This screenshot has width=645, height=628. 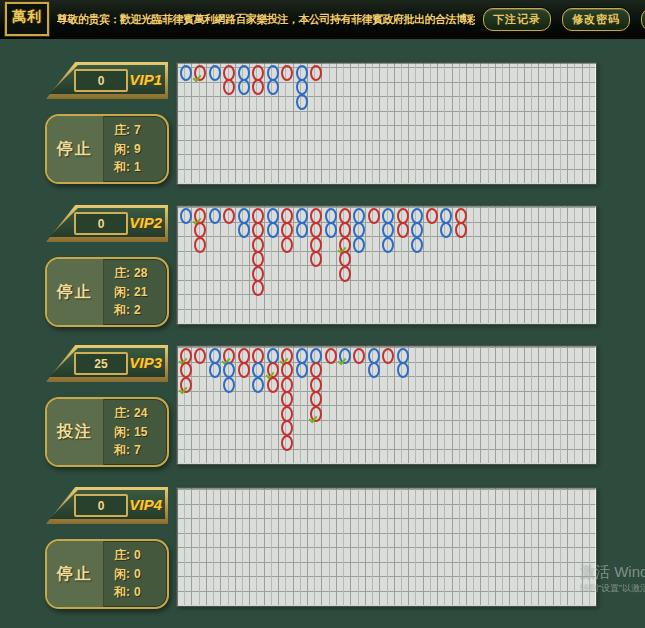 I want to click on banker-count-row: 庄:24, so click(x=140, y=414).